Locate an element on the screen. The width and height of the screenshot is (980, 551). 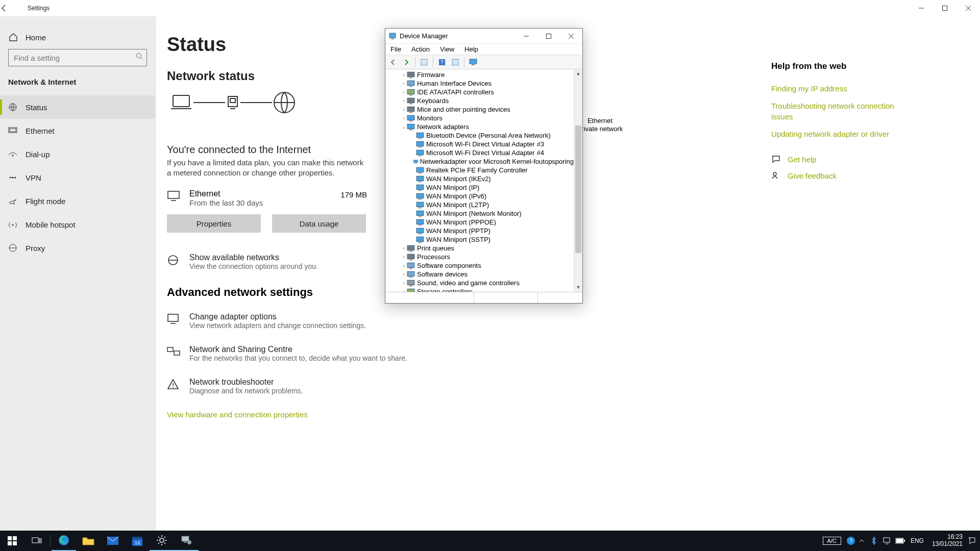
tray-clock: 16:23 13/01/2021 is located at coordinates (947, 541).